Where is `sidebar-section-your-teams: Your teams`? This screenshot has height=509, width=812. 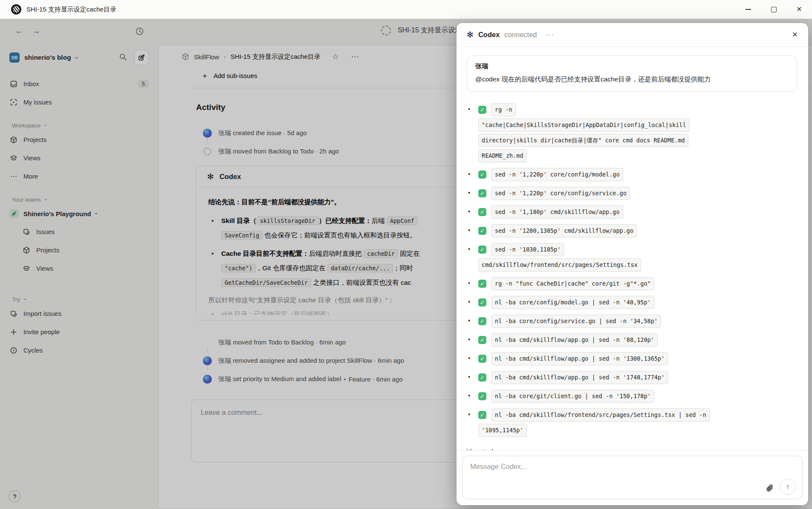 sidebar-section-your-teams: Your teams is located at coordinates (81, 200).